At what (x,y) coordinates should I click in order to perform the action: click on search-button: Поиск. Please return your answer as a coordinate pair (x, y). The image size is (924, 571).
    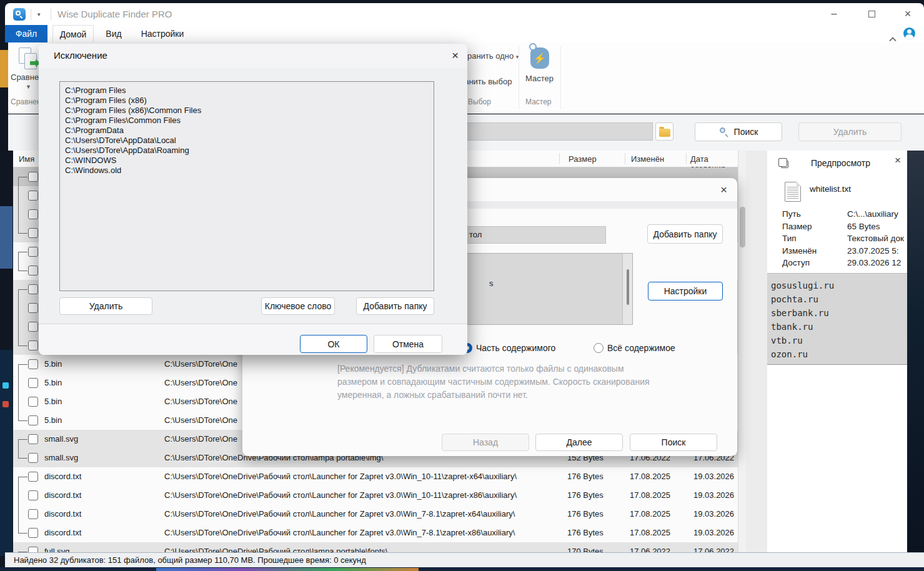
    Looking at the image, I should click on (738, 132).